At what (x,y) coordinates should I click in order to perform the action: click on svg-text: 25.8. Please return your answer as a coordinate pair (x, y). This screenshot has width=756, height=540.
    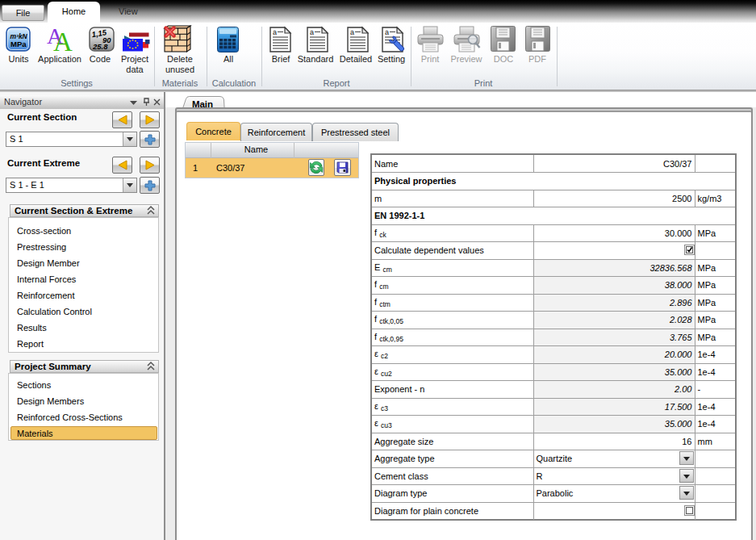
    Looking at the image, I should click on (100, 47).